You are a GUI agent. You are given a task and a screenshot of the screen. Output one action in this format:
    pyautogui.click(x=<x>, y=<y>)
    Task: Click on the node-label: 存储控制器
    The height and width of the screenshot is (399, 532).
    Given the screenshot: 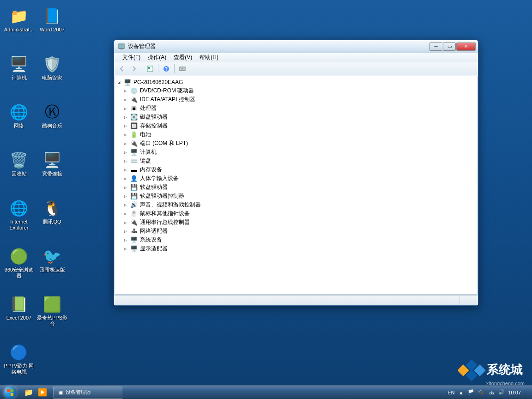 What is the action you would take?
    pyautogui.click(x=154, y=126)
    